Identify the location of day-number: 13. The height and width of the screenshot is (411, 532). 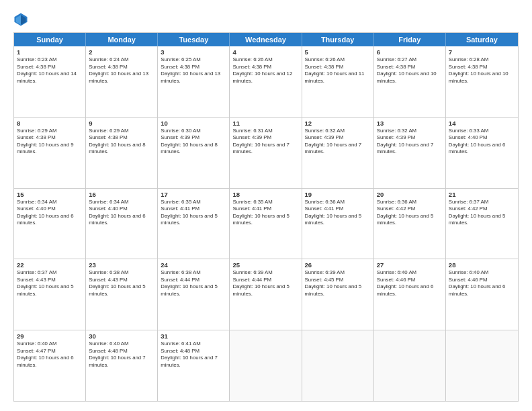
(410, 124).